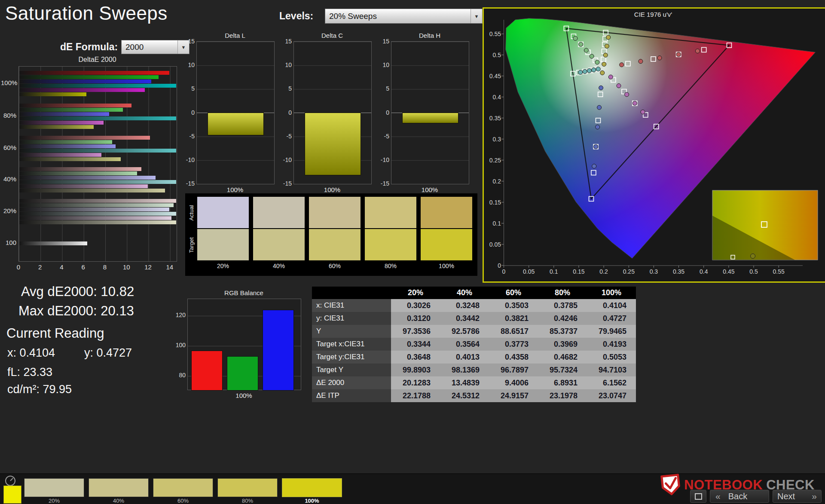  Describe the element at coordinates (240, 345) in the screenshot. I see `rgb-balance-chart: RGB Balance 100% 12010080` at that location.